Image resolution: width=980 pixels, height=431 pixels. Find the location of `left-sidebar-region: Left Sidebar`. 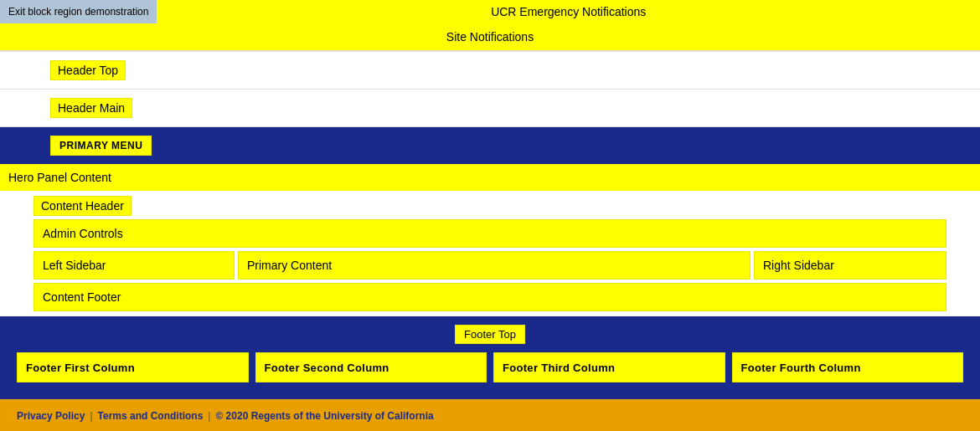

left-sidebar-region: Left Sidebar is located at coordinates (134, 265).